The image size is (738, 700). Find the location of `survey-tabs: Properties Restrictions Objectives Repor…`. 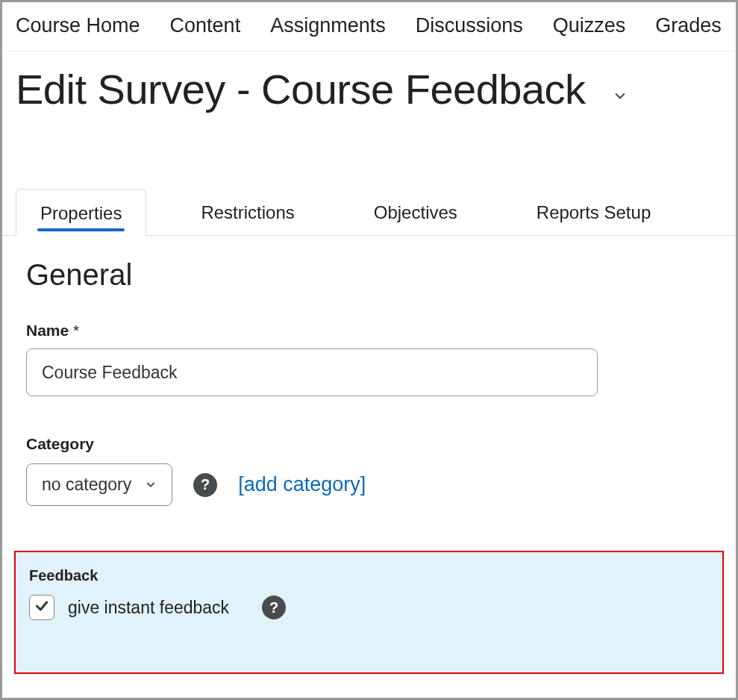

survey-tabs: Properties Restrictions Objectives Repor… is located at coordinates (369, 212).